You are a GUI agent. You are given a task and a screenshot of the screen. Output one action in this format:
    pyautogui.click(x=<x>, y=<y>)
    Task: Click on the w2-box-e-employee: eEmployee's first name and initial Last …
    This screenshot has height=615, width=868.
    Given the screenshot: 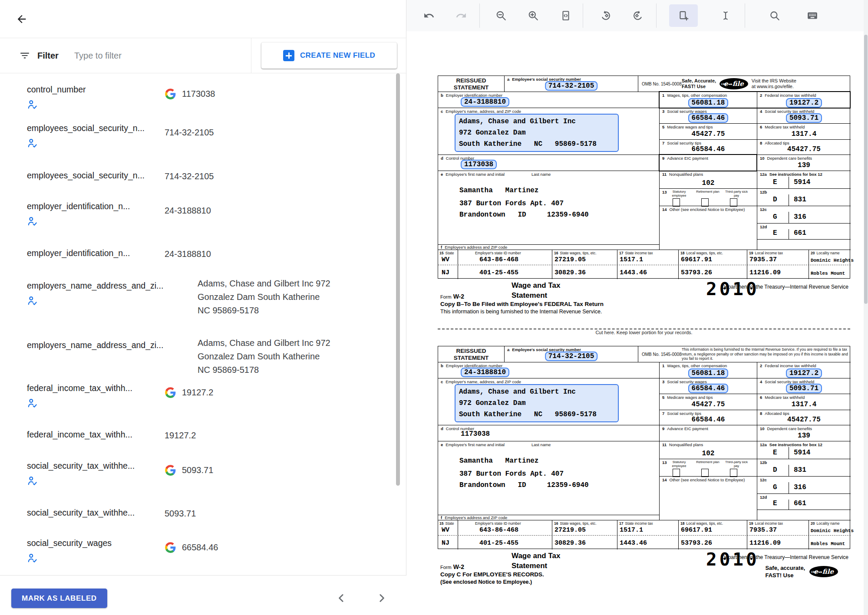 What is the action you would take?
    pyautogui.click(x=549, y=207)
    